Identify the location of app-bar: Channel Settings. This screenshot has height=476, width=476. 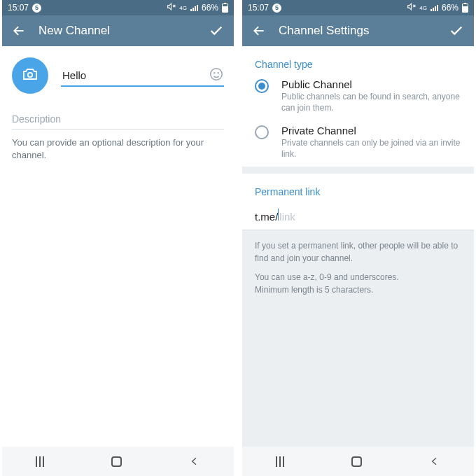
(358, 31).